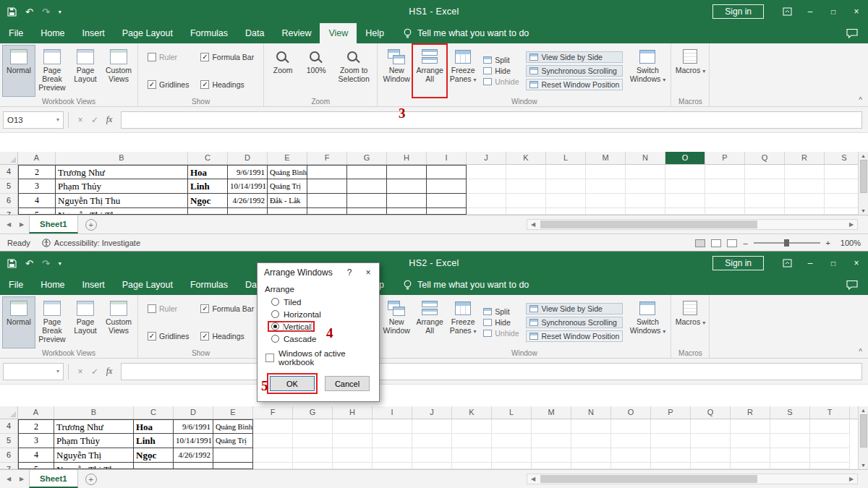 This screenshot has height=488, width=868. Describe the element at coordinates (194, 441) in the screenshot. I see `cell-D5: 10/14/1991` at that location.